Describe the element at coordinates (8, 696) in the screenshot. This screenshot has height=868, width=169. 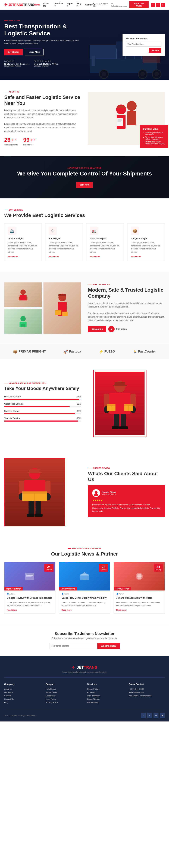
I see `footer-link-careers: Careers` at that location.